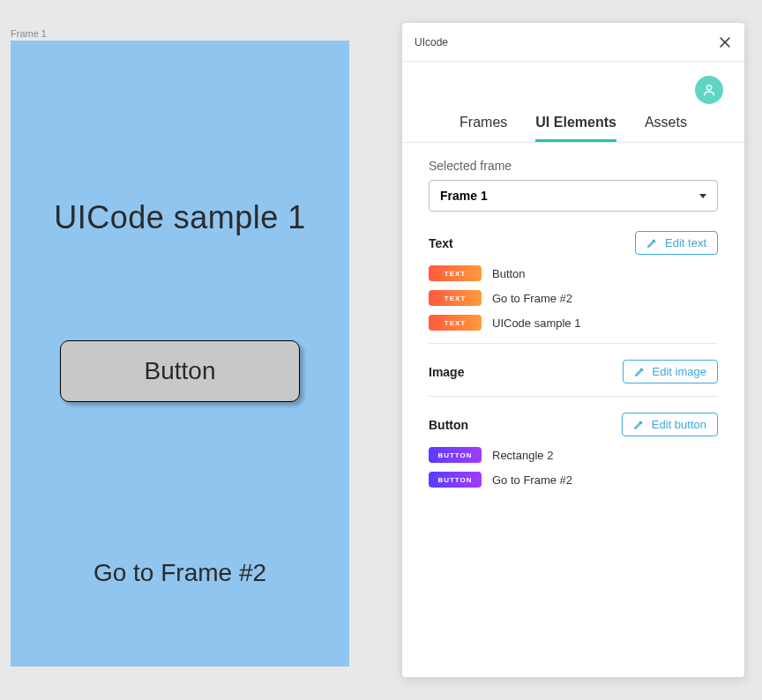 The width and height of the screenshot is (762, 700). I want to click on edit-button-label: Edit button, so click(679, 425).